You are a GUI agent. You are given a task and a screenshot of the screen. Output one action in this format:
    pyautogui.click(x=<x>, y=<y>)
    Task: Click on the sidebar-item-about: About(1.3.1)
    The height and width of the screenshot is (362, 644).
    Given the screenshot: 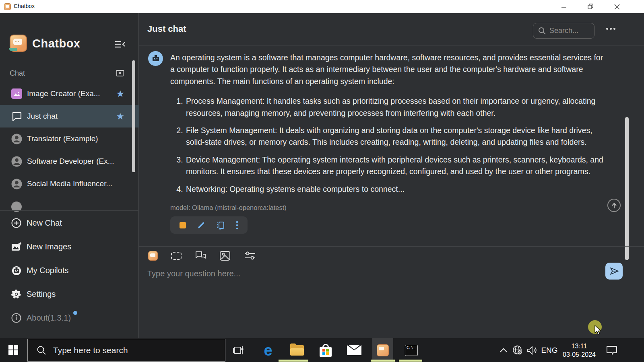 What is the action you would take?
    pyautogui.click(x=69, y=318)
    